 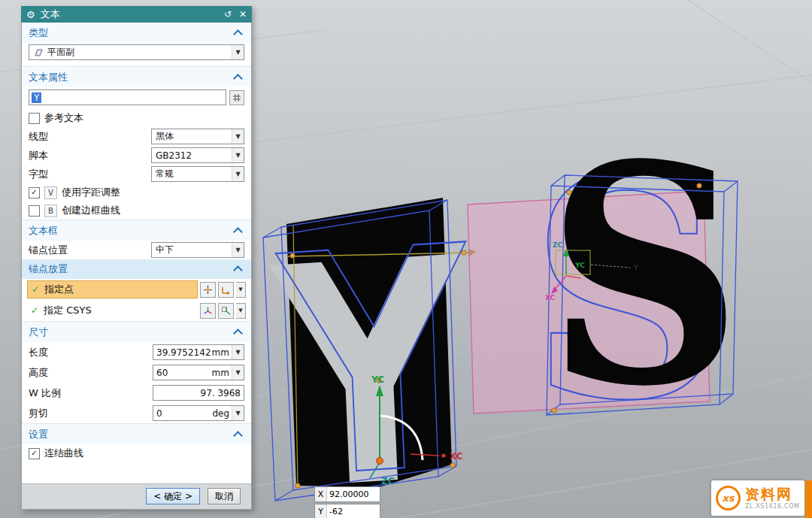 I want to click on csys-constructor-button, so click(x=226, y=311).